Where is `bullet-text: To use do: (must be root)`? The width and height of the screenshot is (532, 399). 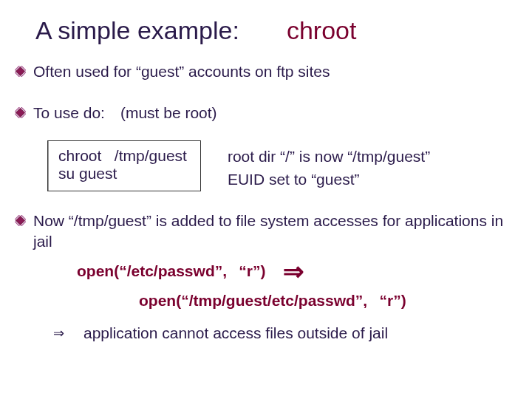
bullet-text: To use do: (must be root) is located at coordinates (126, 113).